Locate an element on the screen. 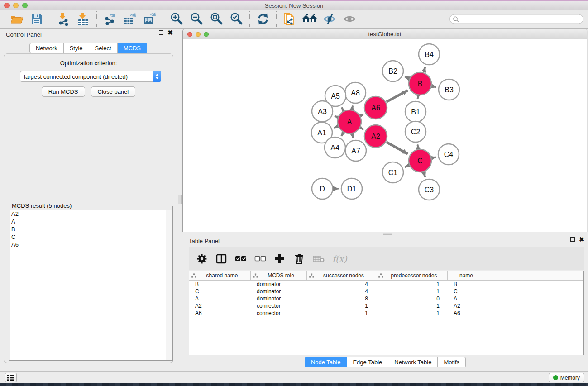 Image resolution: width=588 pixels, height=386 pixels. delete-table-icon is located at coordinates (319, 259).